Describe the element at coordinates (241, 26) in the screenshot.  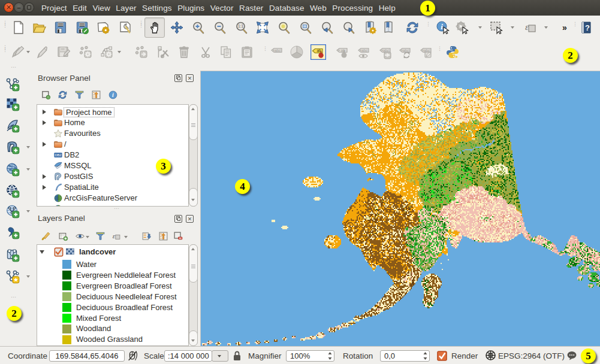
I see `svg-text: 1:1` at that location.